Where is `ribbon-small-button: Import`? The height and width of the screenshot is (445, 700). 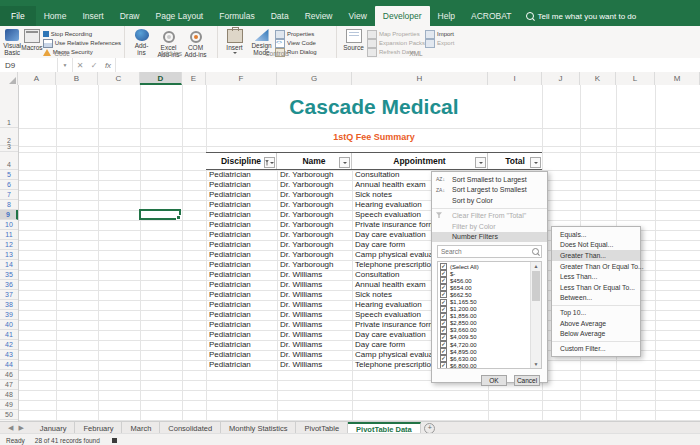 ribbon-small-button: Import is located at coordinates (440, 34).